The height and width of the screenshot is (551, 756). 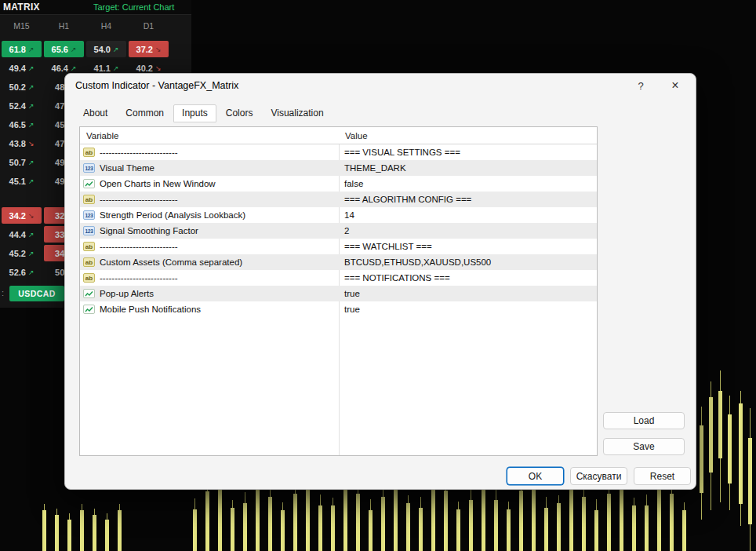 What do you see at coordinates (467, 246) in the screenshot?
I see `param-value: === WATCHLIST ===` at bounding box center [467, 246].